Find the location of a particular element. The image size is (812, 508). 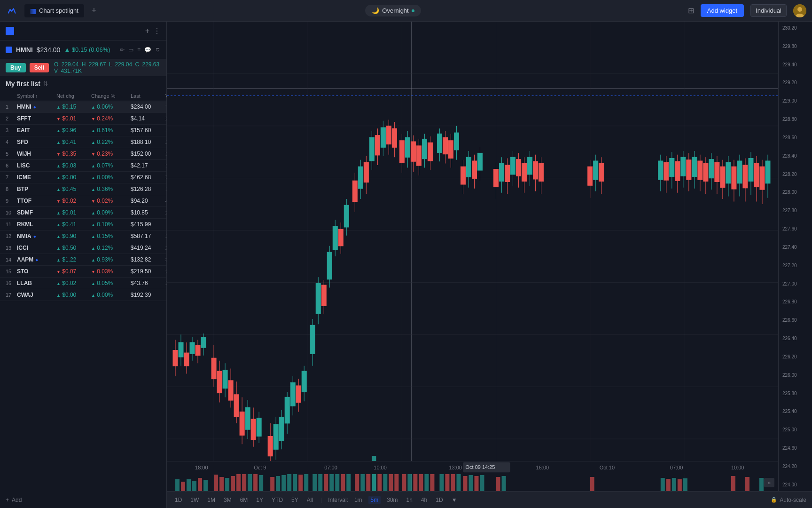

interval-4h: 4h is located at coordinates (424, 500).